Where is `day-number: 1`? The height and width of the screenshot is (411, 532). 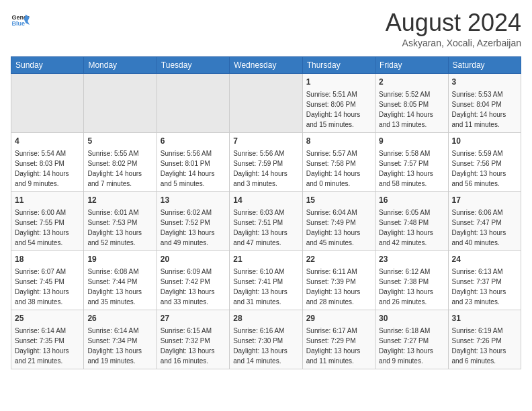
day-number: 1 is located at coordinates (339, 82).